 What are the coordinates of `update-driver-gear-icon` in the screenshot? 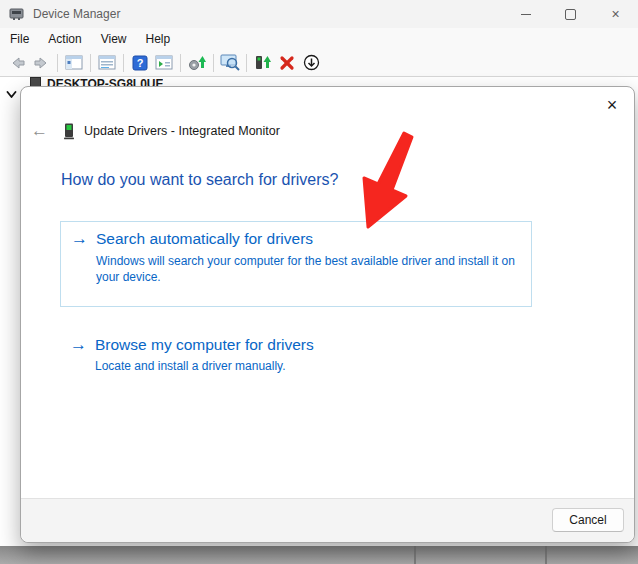 It's located at (197, 63).